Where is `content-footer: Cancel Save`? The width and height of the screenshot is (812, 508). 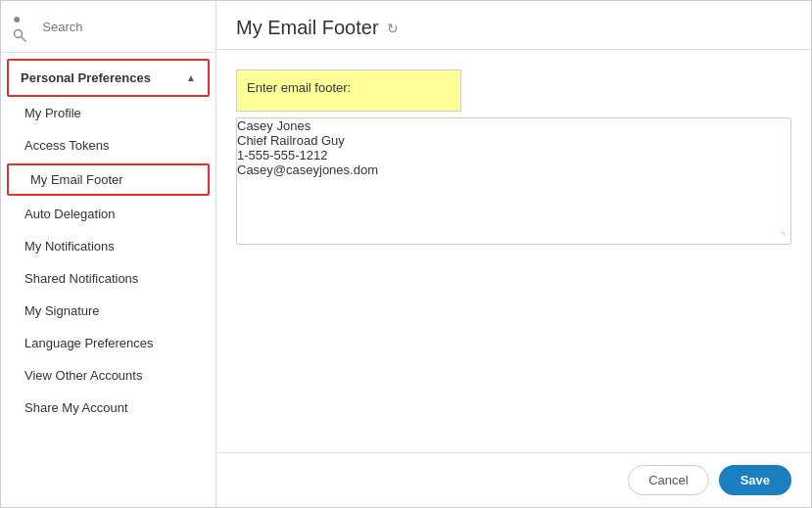 content-footer: Cancel Save is located at coordinates (513, 480).